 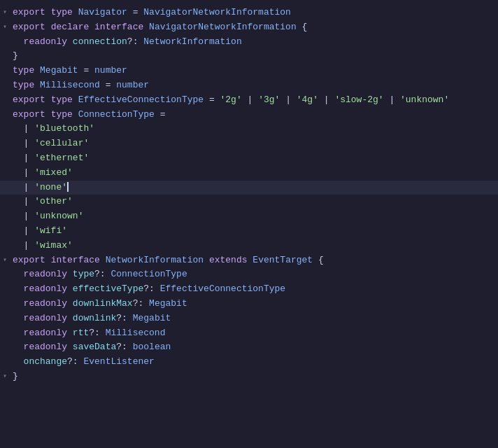 I want to click on code-line: readonly saveData?: boolean, so click(x=249, y=347).